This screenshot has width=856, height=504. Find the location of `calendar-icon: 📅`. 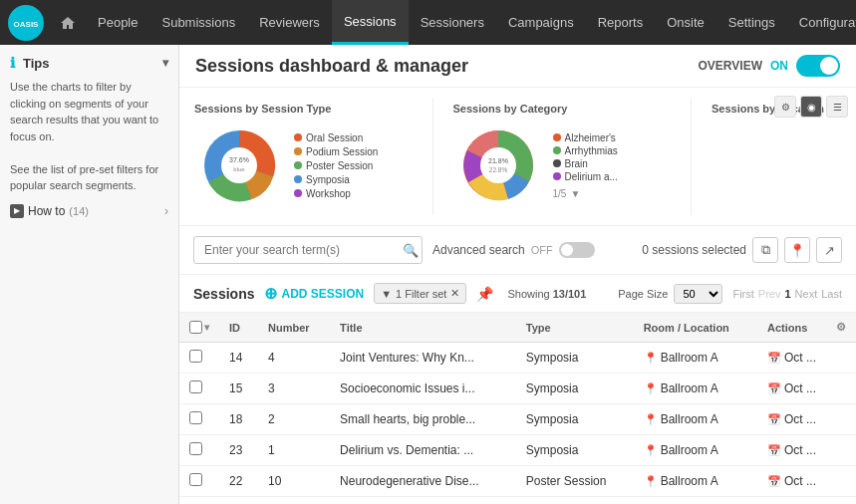

calendar-icon: 📅 is located at coordinates (774, 482).